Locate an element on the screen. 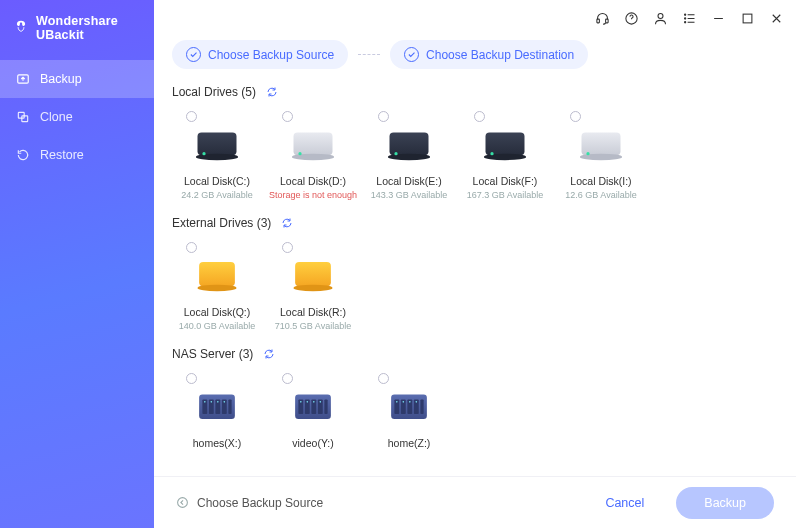 This screenshot has width=796, height=528. drive-subtext: 143.3 GB Available is located at coordinates (409, 195).